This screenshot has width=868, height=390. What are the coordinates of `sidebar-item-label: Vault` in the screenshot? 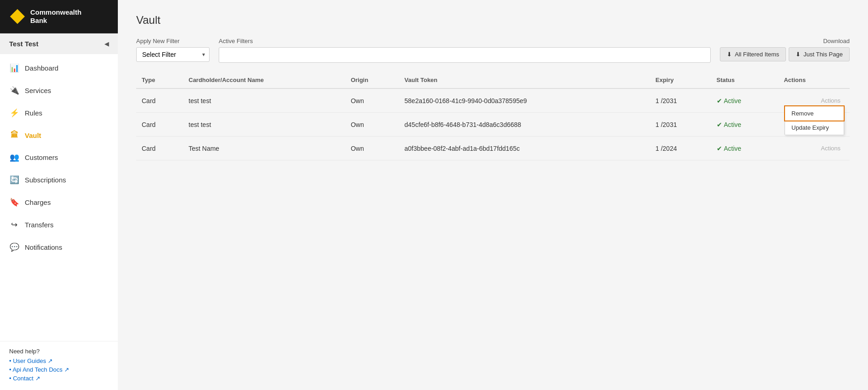 It's located at (33, 136).